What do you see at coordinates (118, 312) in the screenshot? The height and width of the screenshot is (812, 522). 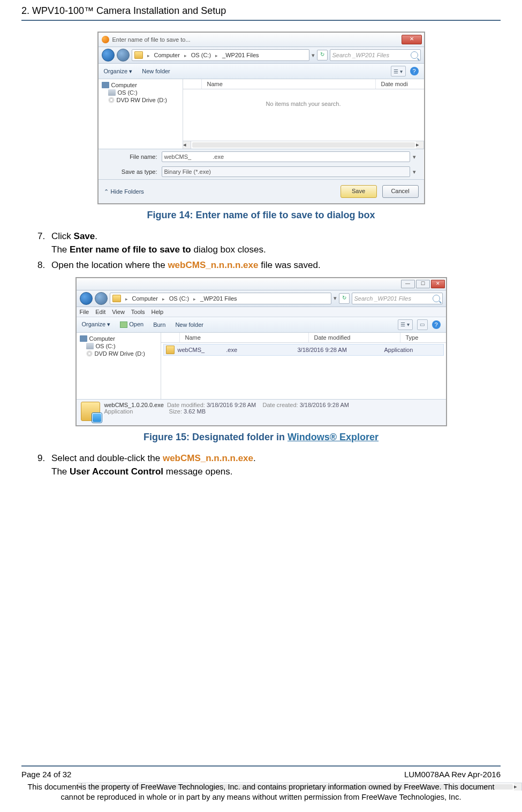 I see `menu-view: View` at bounding box center [118, 312].